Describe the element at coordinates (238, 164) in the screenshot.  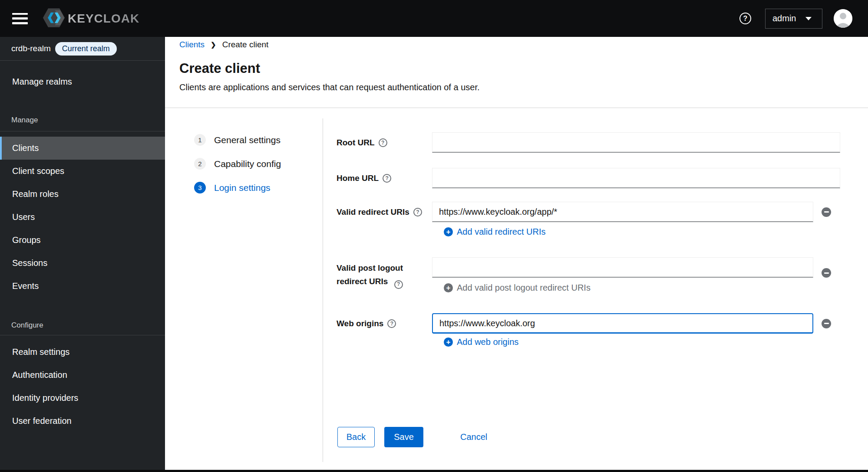
I see `wizard-step-capability-config: 2 Capability config` at that location.